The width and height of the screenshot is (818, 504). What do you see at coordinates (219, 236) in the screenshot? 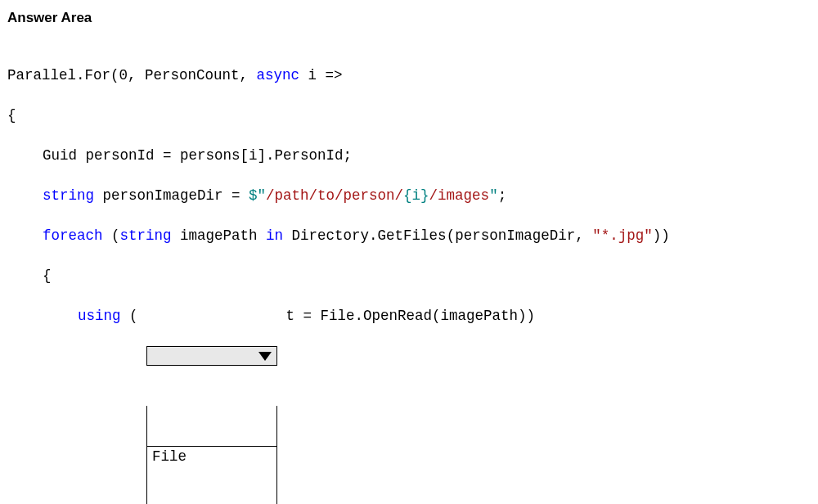
I see `text: imagePath` at bounding box center [219, 236].